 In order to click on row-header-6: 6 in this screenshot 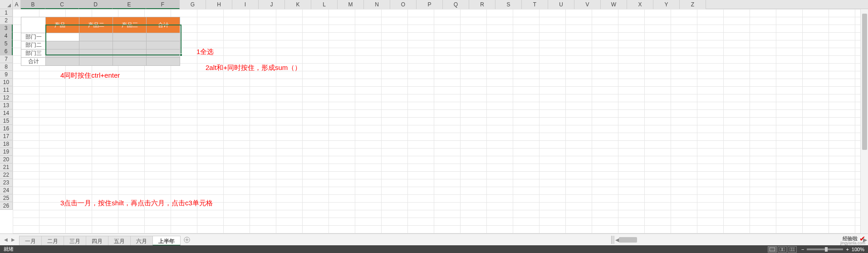, I will do `click(6, 52)`.